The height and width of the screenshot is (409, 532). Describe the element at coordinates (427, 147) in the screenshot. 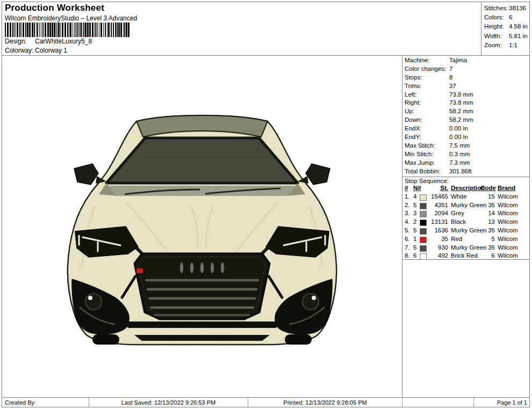

I see `machine-info-label: Max Stitch:` at that location.